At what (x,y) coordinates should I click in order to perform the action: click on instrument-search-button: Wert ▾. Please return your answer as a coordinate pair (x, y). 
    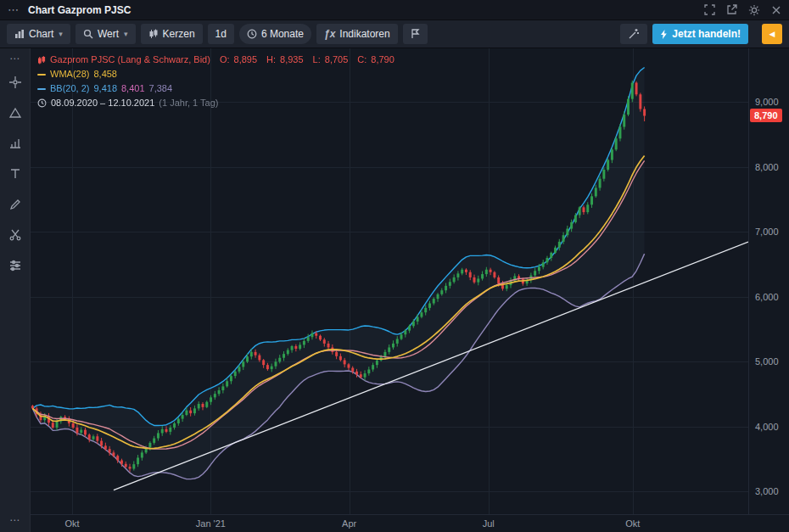
    Looking at the image, I should click on (105, 34).